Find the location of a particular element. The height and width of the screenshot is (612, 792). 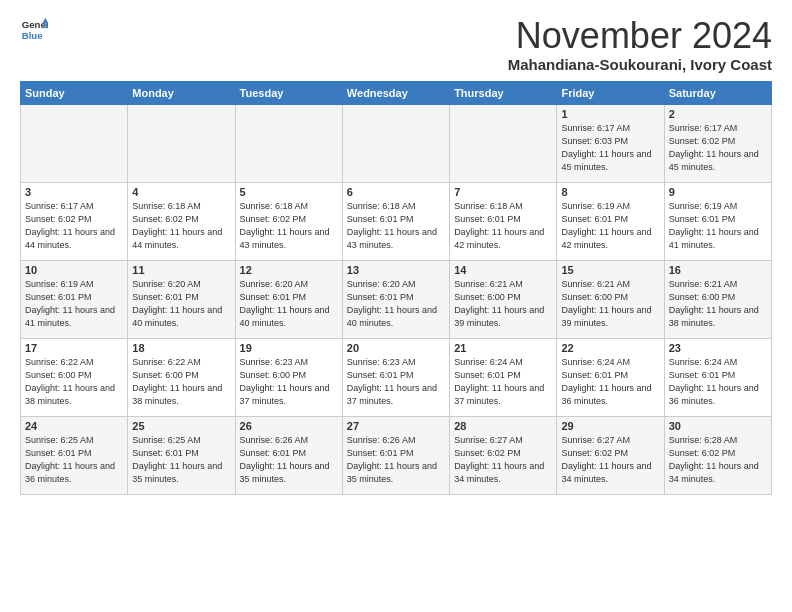

day-cell: 21Sunrise: 6:24 AMSunset: 6:01 PMDayligh… is located at coordinates (504, 377).